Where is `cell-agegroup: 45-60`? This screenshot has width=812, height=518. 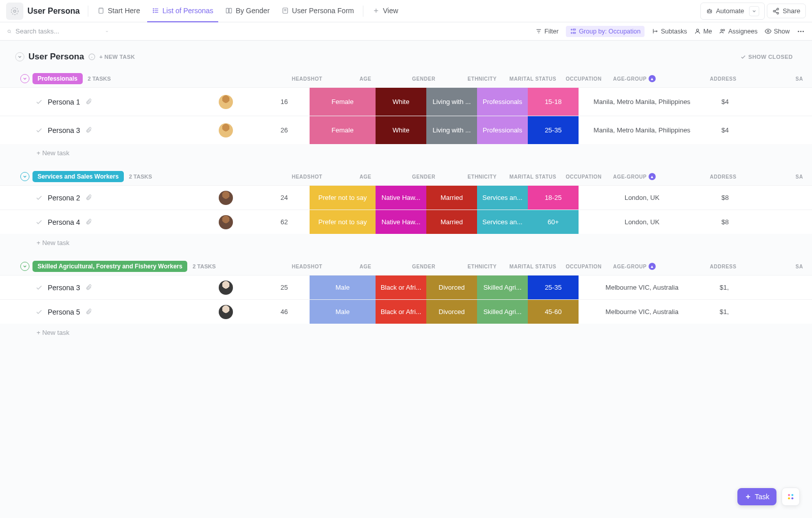 cell-agegroup: 45-60 is located at coordinates (553, 312).